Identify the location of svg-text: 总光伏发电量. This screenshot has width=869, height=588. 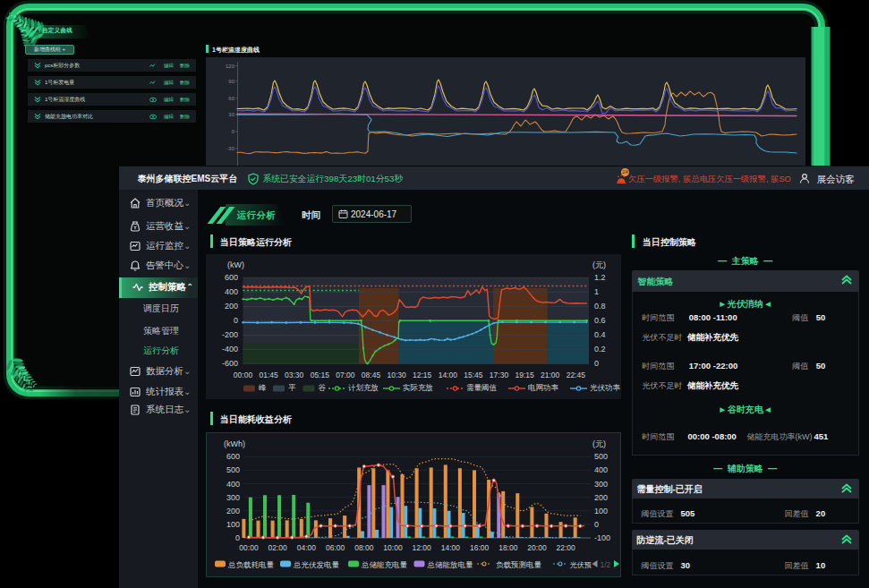
(317, 565).